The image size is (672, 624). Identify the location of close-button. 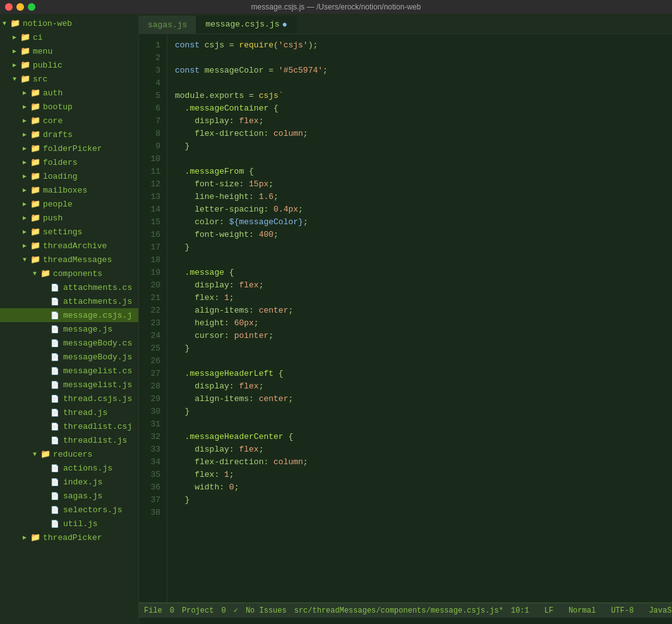
(9, 7).